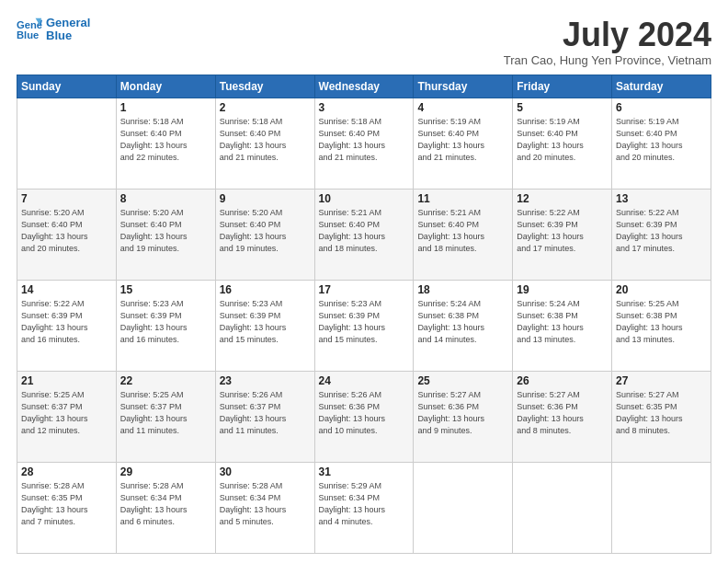 The image size is (728, 563). I want to click on header-sunday: Sunday, so click(67, 86).